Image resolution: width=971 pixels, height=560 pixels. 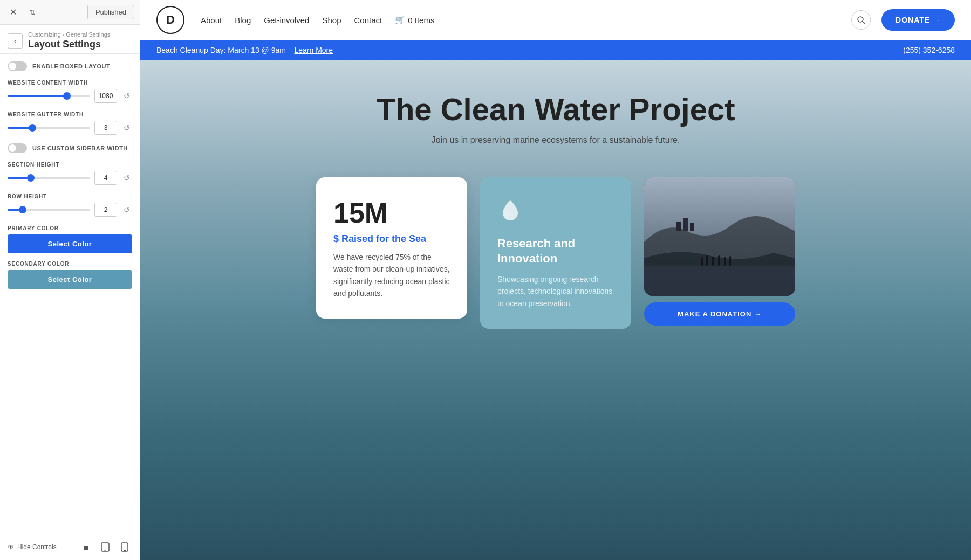 What do you see at coordinates (71, 66) in the screenshot?
I see `boxed-layout-label: ENABLE BOXED LAYOUT` at bounding box center [71, 66].